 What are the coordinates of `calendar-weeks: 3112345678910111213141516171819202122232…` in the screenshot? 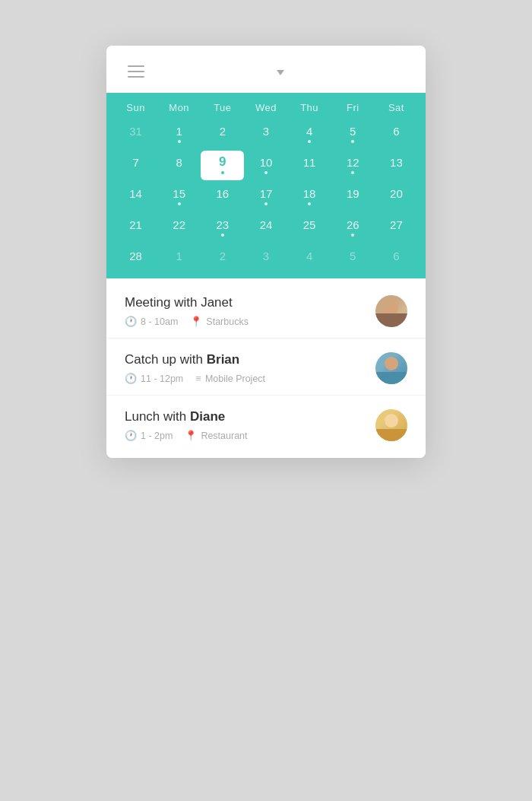 It's located at (266, 193).